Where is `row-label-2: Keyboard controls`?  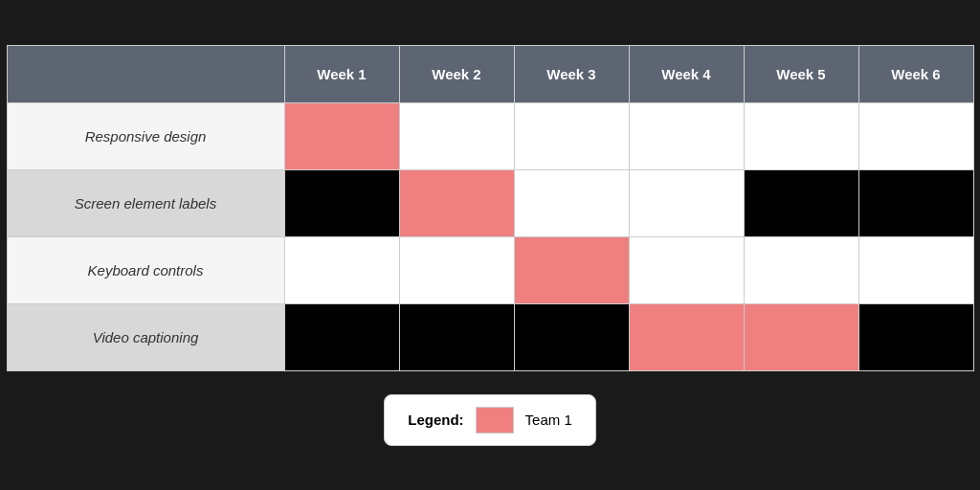 row-label-2: Keyboard controls is located at coordinates (145, 270).